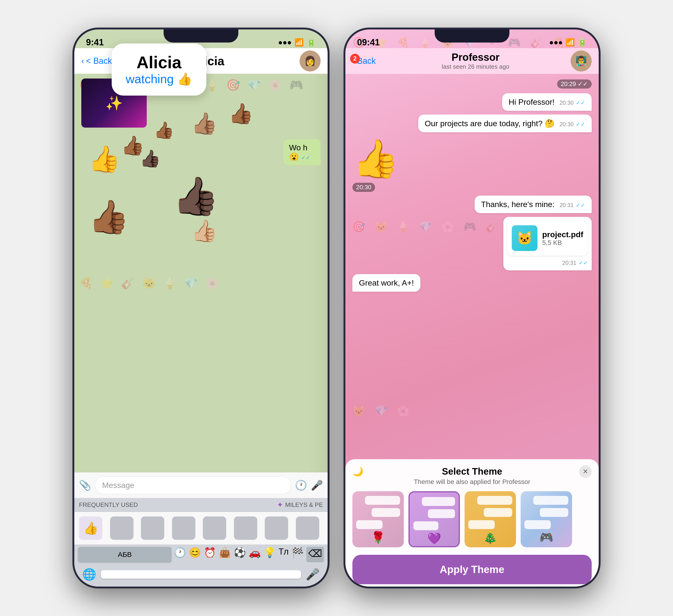 The width and height of the screenshot is (673, 616). What do you see at coordinates (378, 519) in the screenshot?
I see `theme-option-1: 🌹` at bounding box center [378, 519].